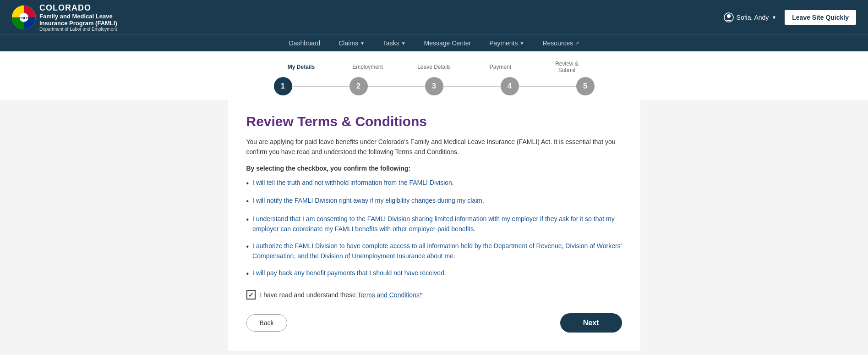  I want to click on intro-text: You are applying for paid leave benefits…, so click(434, 147).